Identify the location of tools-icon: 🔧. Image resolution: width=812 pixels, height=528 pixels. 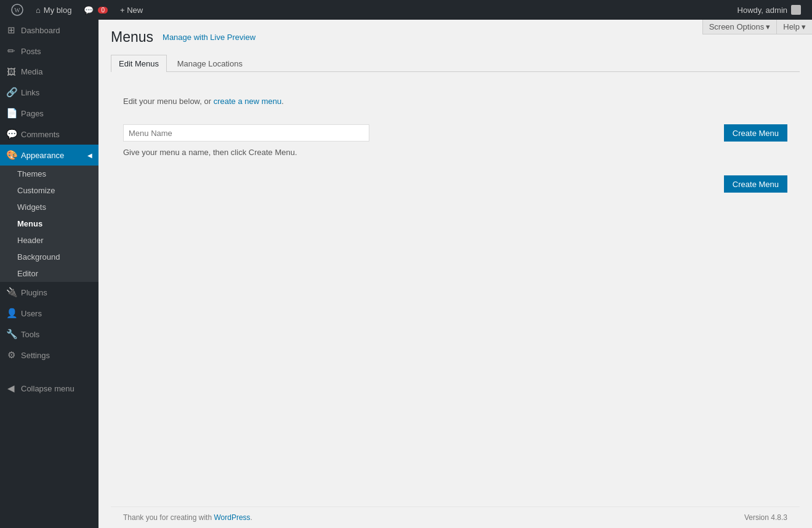
(11, 334).